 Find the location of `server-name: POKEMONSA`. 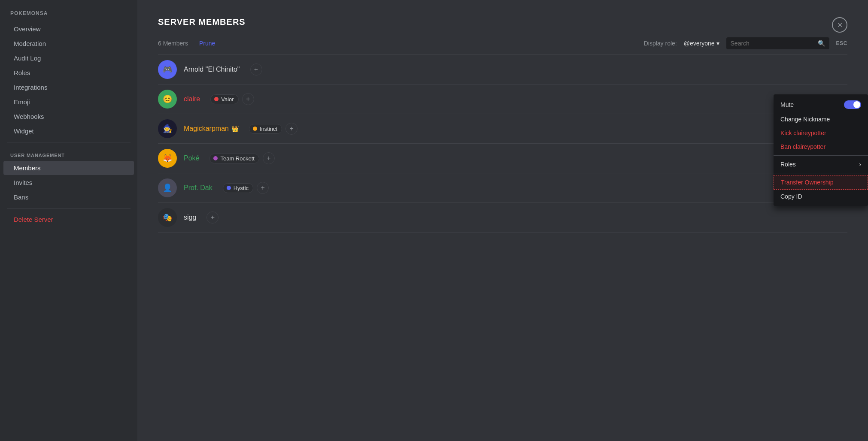

server-name: POKEMONSA is located at coordinates (69, 16).